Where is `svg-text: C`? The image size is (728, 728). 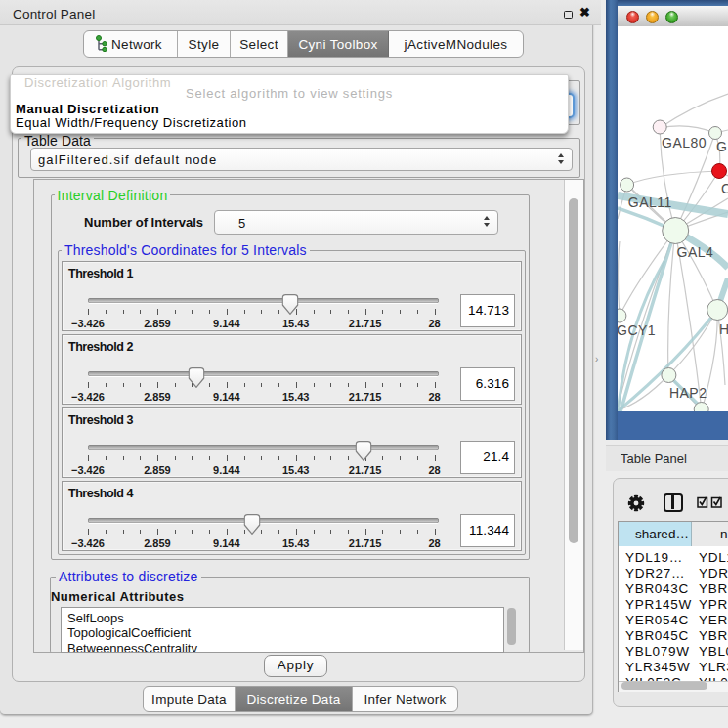 svg-text: C is located at coordinates (725, 189).